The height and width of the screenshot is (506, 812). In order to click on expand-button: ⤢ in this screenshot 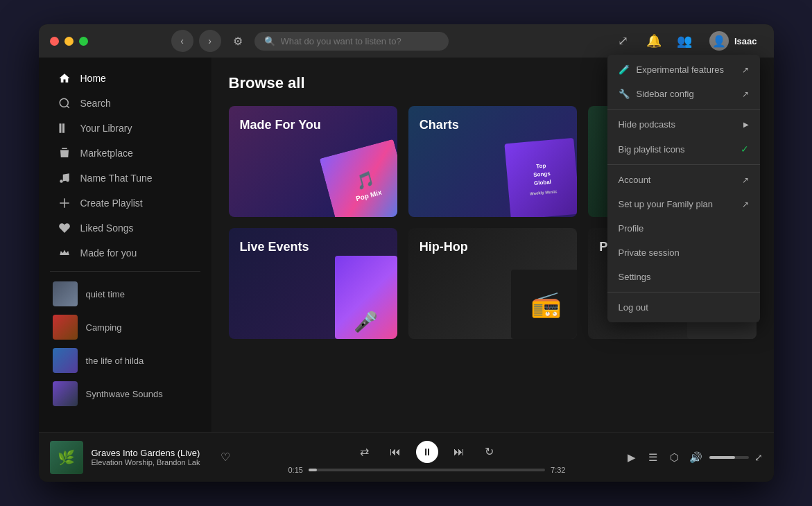, I will do `click(759, 457)`.